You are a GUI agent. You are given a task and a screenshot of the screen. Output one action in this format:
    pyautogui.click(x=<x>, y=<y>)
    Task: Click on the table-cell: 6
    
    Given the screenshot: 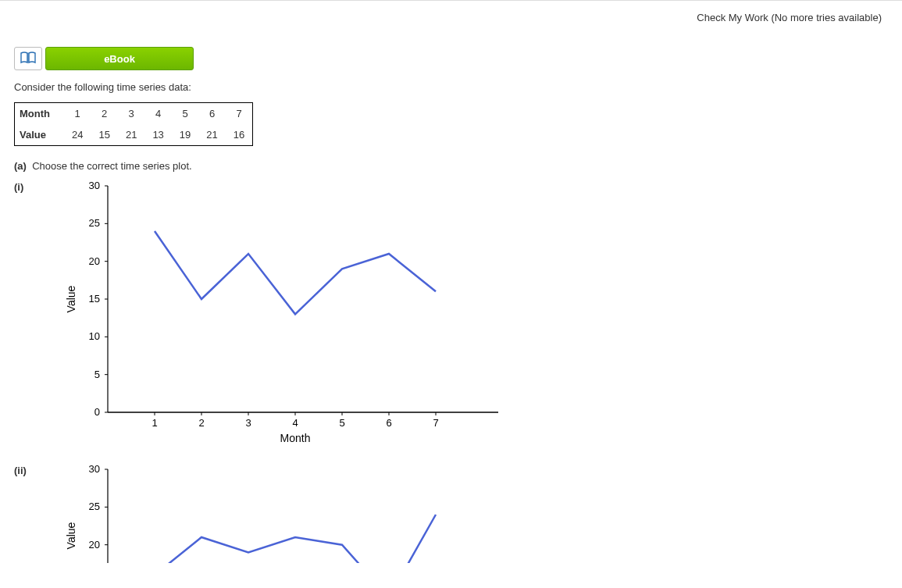 What is the action you would take?
    pyautogui.click(x=212, y=114)
    